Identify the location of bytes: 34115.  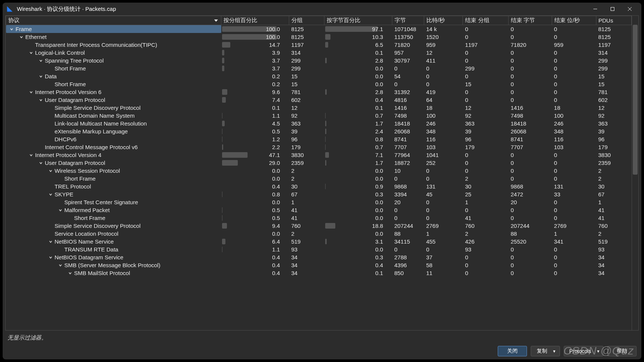
(408, 241).